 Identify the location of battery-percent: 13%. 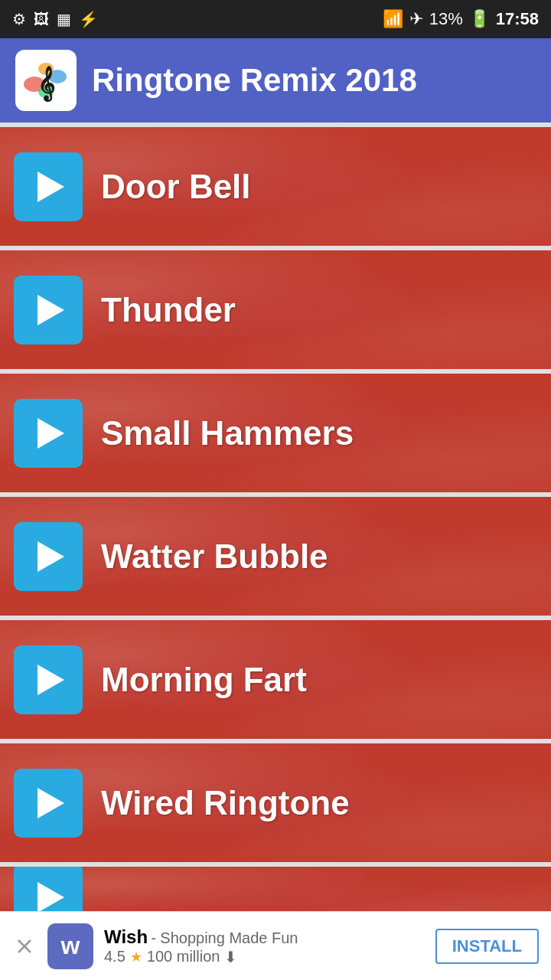
(446, 19).